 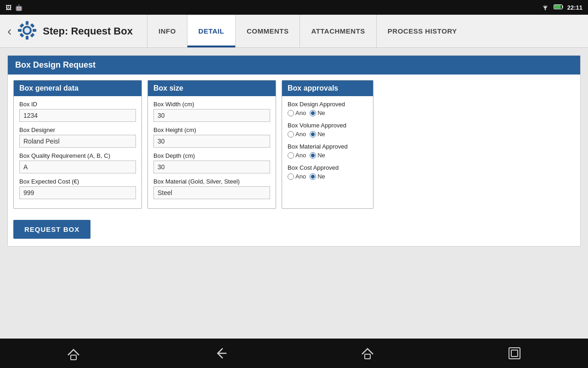 I want to click on recent-icon, so click(x=514, y=353).